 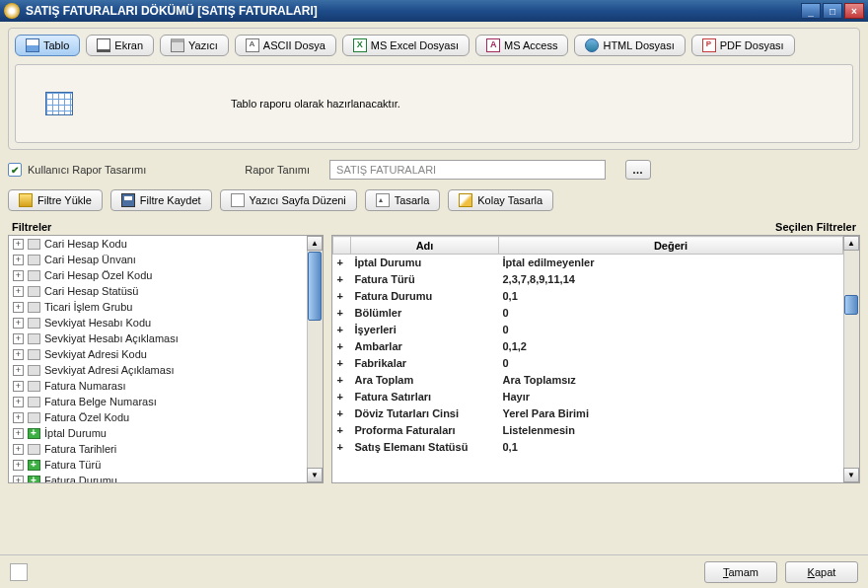 What do you see at coordinates (162, 200) in the screenshot?
I see `filtre-kaydet-button: Filtre Kaydet` at bounding box center [162, 200].